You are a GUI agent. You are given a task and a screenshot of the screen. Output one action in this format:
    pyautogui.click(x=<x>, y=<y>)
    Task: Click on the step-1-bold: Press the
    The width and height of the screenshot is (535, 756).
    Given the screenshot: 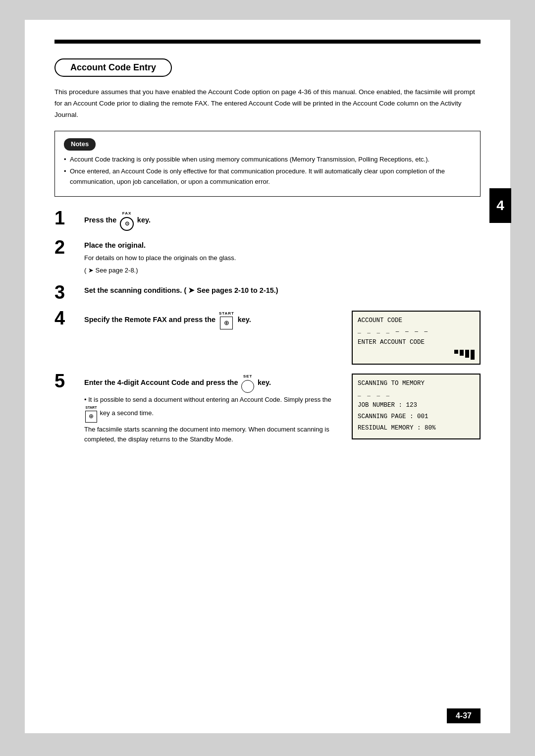 What is the action you would take?
    pyautogui.click(x=100, y=220)
    